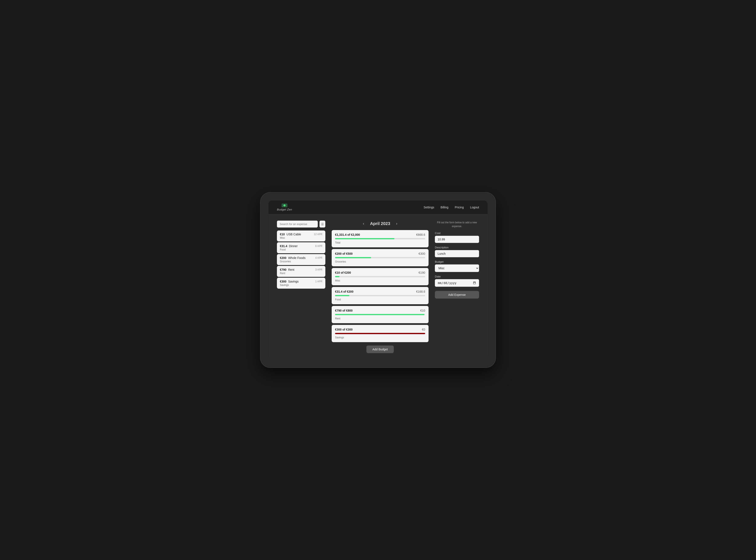  Describe the element at coordinates (319, 246) in the screenshot. I see `expense-date: 8 APR` at that location.